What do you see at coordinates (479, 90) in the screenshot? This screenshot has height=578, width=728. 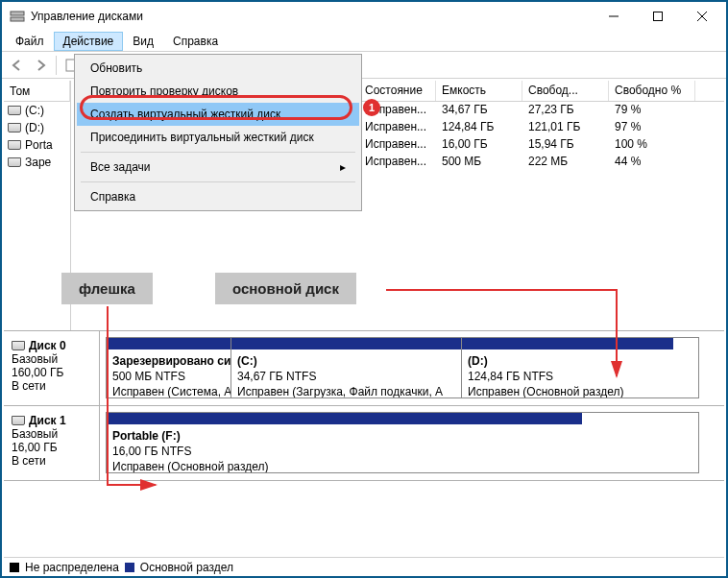 I see `col-header-capacity: Емкость` at bounding box center [479, 90].